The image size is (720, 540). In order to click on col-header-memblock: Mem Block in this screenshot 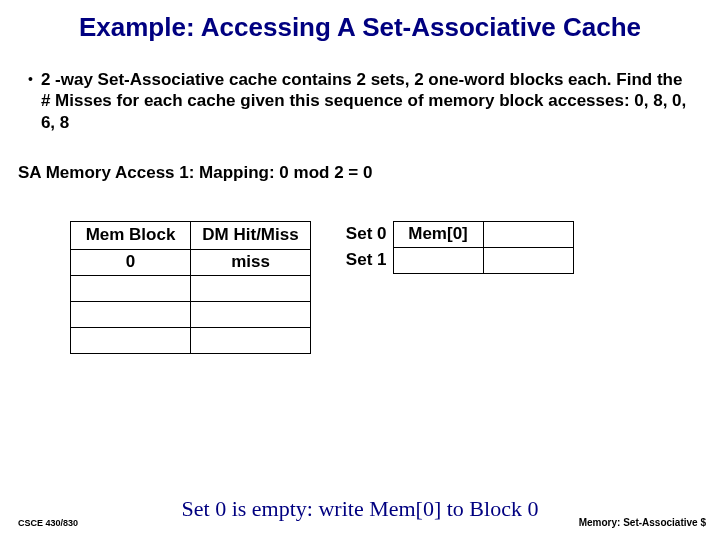, I will do `click(131, 235)`.